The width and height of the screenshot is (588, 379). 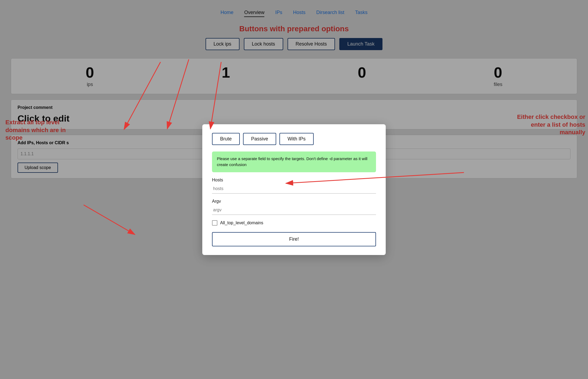 What do you see at coordinates (294, 162) in the screenshot?
I see `modal-alert: Please use a separate field to specify t…` at bounding box center [294, 162].